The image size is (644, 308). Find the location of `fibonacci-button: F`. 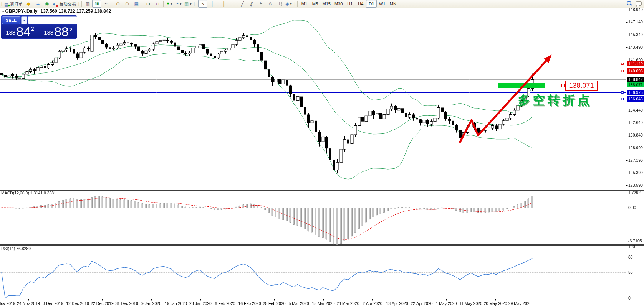

fibonacci-button: F is located at coordinates (261, 4).